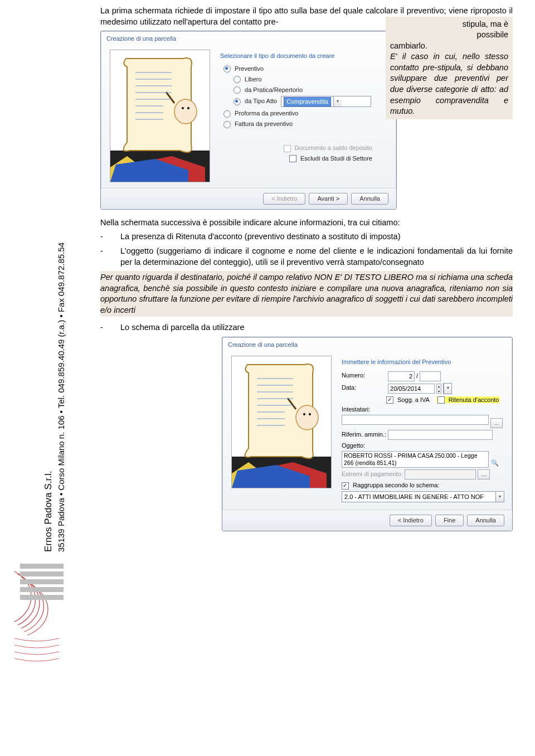 This screenshot has height=756, width=535. Describe the element at coordinates (422, 409) in the screenshot. I see `label-intestatari: Intestatari:` at that location.